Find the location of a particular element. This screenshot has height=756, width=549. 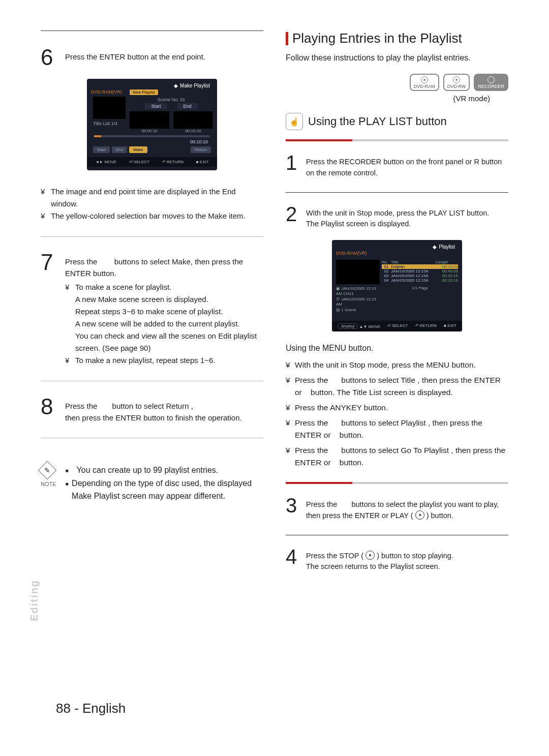

step-number: 1 is located at coordinates (296, 166).